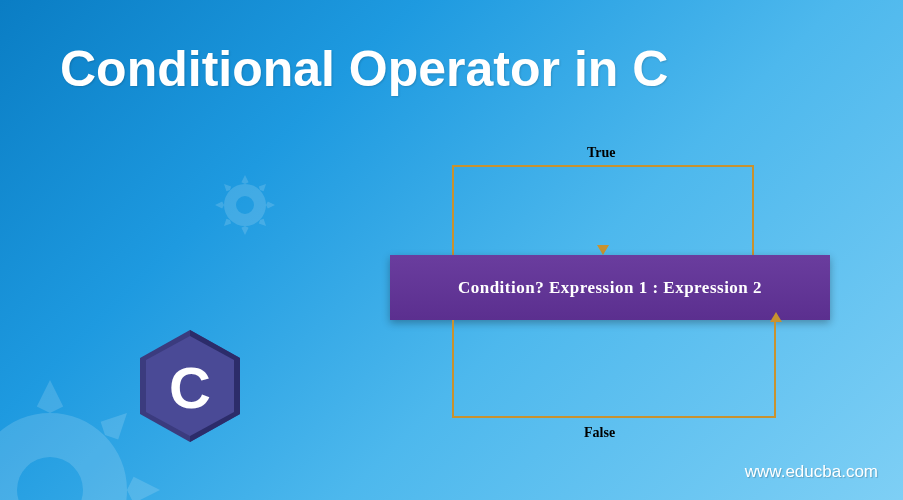 The width and height of the screenshot is (903, 500). What do you see at coordinates (364, 69) in the screenshot?
I see `page-title: Conditional Operator in C` at bounding box center [364, 69].